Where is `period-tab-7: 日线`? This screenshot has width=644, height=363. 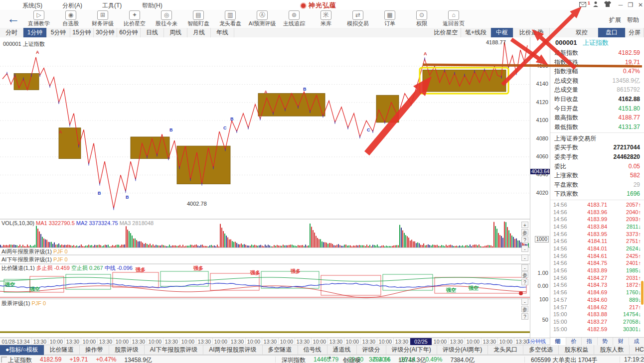
period-tab-7: 日线 is located at coordinates (153, 33).